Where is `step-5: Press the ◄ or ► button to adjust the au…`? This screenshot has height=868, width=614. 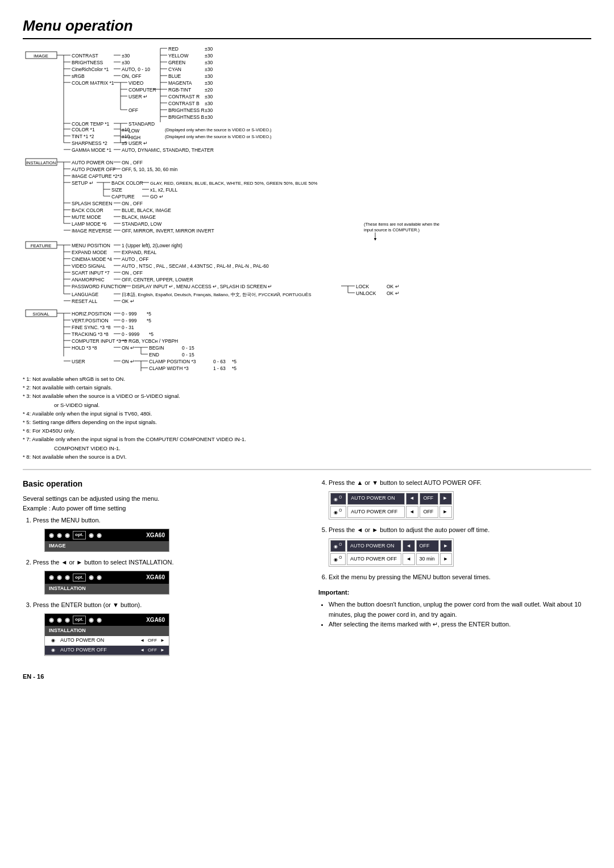 step-5: Press the ◄ or ► button to adjust the au… is located at coordinates (460, 546).